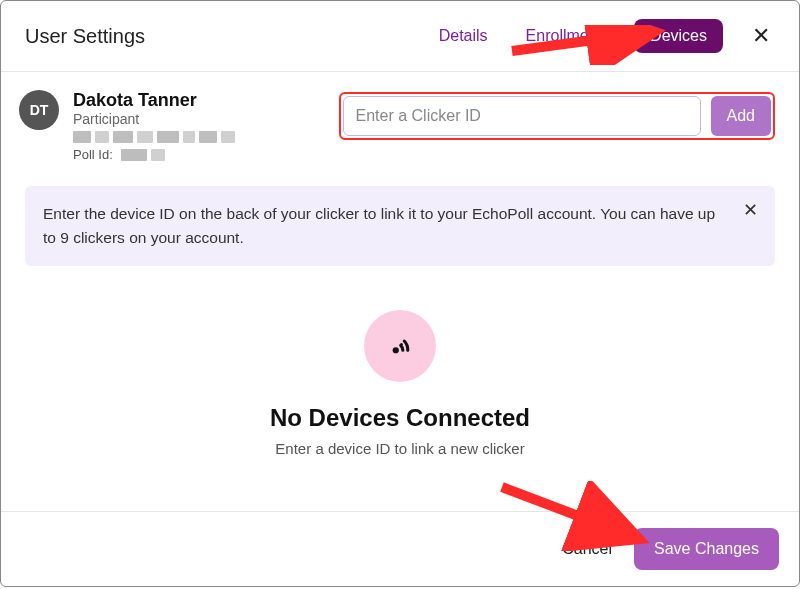 This screenshot has height=589, width=802. Describe the element at coordinates (524, 116) in the screenshot. I see `add-device-form: Add` at that location.